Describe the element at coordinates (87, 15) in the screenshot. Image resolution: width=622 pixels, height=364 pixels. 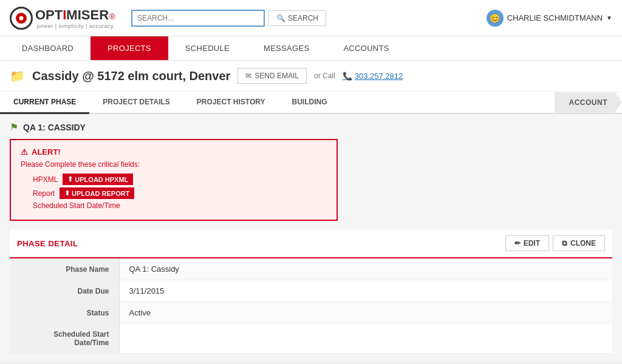
I see `logo-miser: MISER` at that location.